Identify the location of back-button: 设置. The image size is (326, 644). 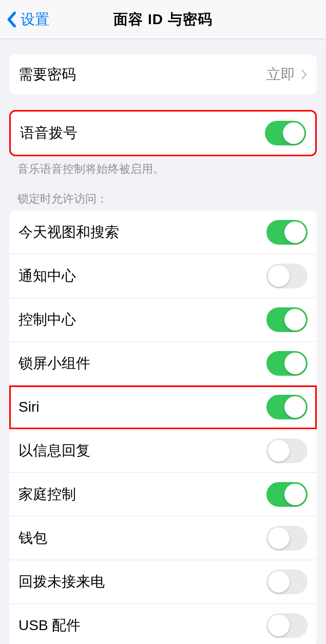
(28, 20).